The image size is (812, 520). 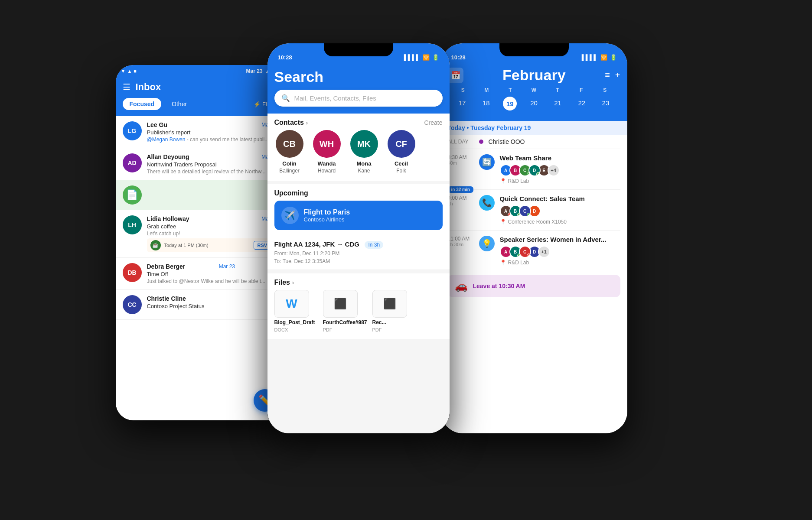 What do you see at coordinates (168, 219) in the screenshot?
I see `email-sender-lidia: Lidia Holloway` at bounding box center [168, 219].